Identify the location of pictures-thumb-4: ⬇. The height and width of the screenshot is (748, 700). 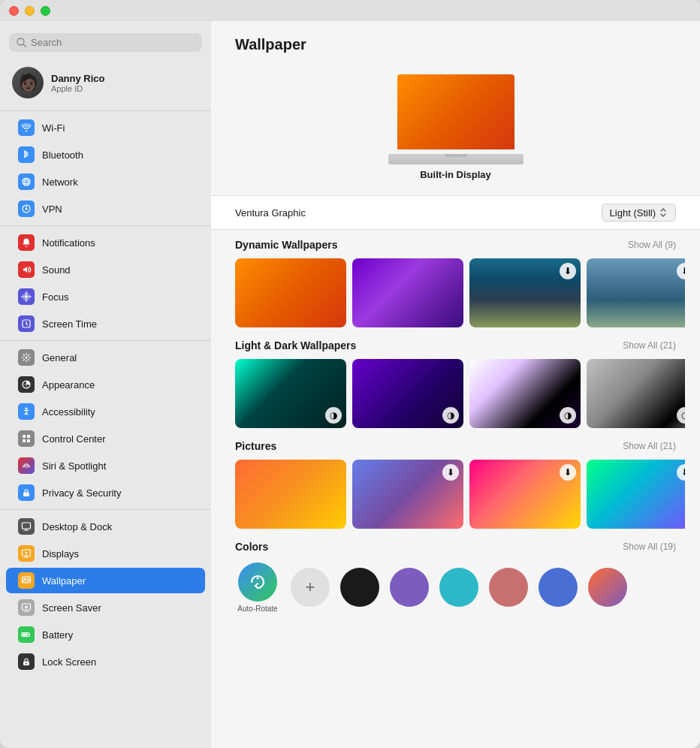
(635, 494).